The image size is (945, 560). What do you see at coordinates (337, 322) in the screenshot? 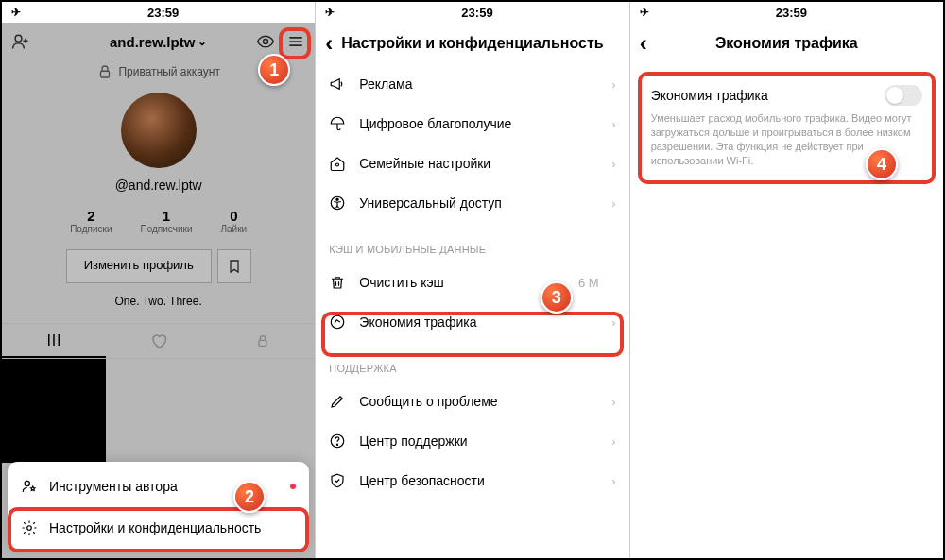
I see `gauge-icon` at bounding box center [337, 322].